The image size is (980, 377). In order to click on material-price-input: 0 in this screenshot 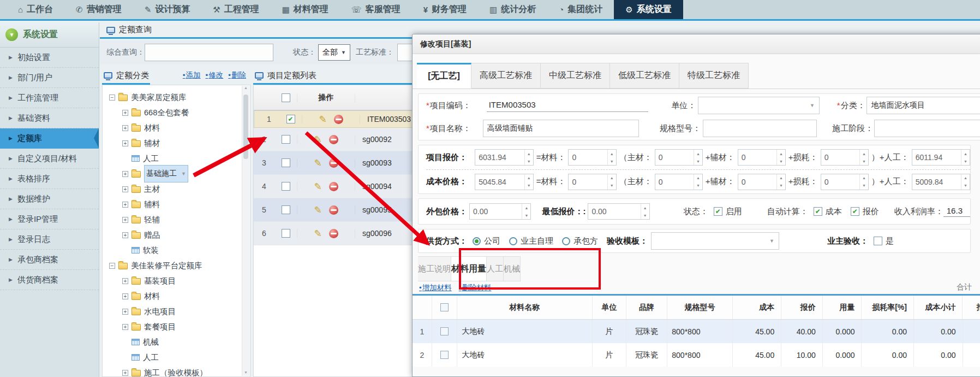, I will do `click(592, 157)`.